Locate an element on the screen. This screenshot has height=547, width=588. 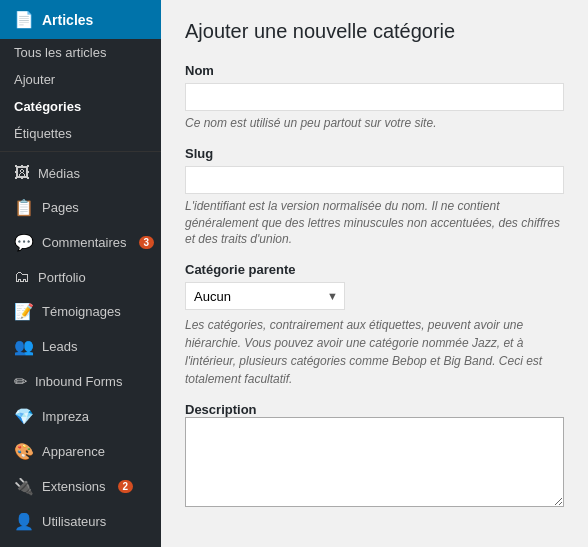
extensions-icon: 🔌 is located at coordinates (24, 486).